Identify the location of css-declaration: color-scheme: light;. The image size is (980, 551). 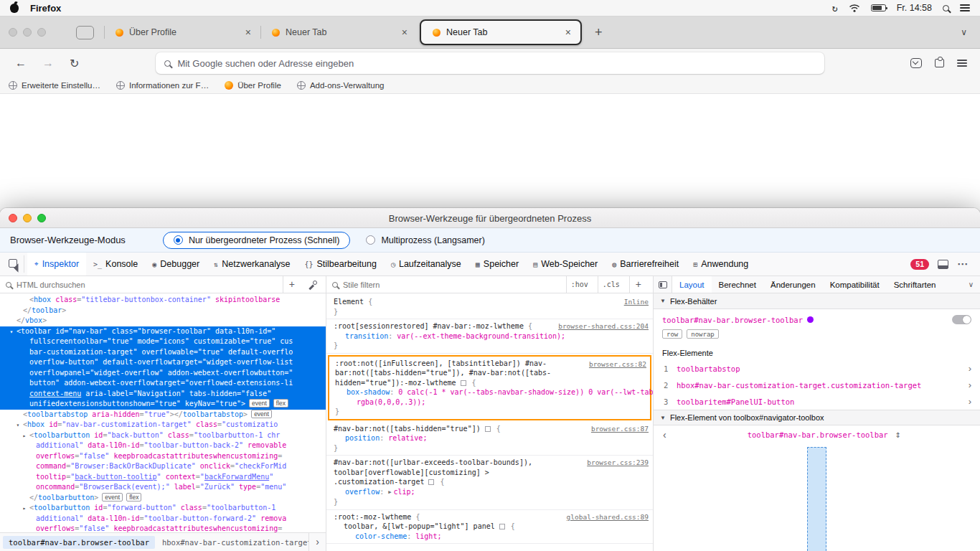
(491, 537).